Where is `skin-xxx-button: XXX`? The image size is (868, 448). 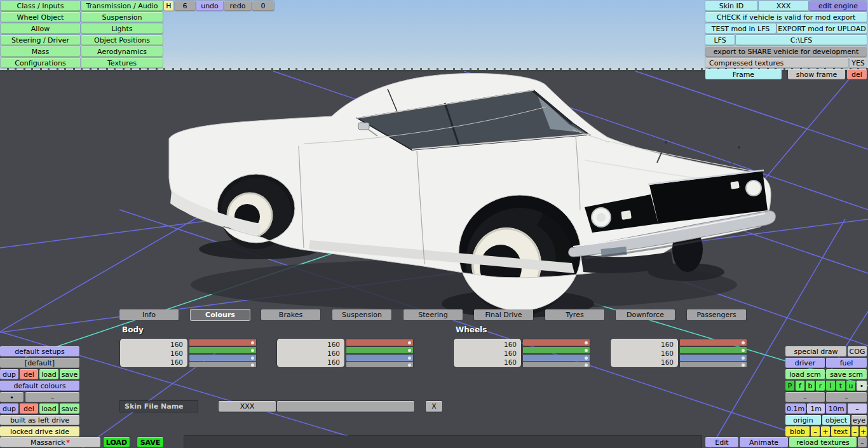
skin-xxx-button: XXX is located at coordinates (247, 407).